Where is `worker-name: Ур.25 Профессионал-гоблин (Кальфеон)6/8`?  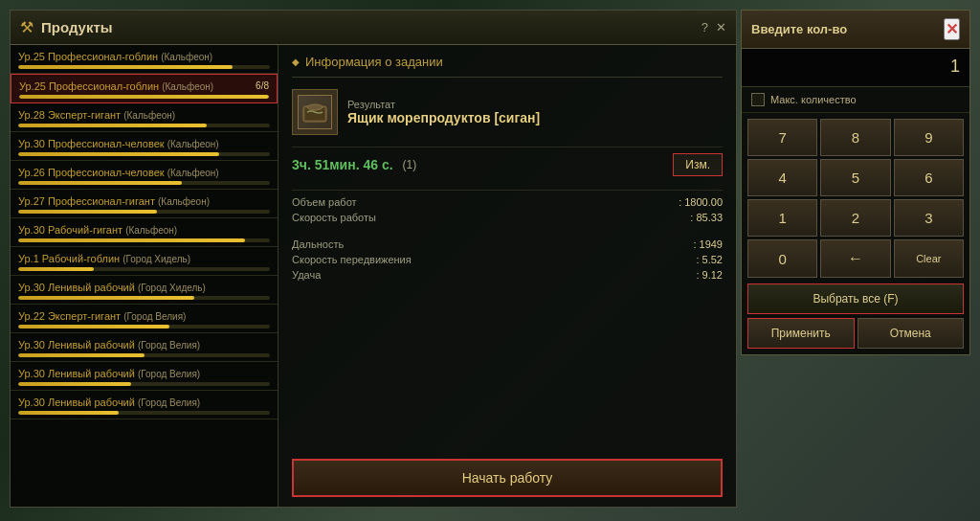
worker-name: Ур.25 Профессионал-гоблин (Кальфеон)6/8 is located at coordinates (144, 86).